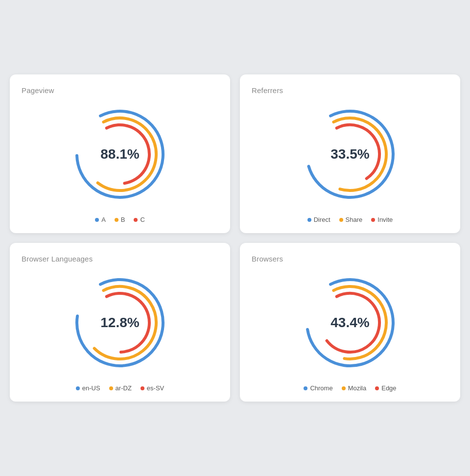 This screenshot has width=470, height=476. I want to click on legend-item: A, so click(100, 219).